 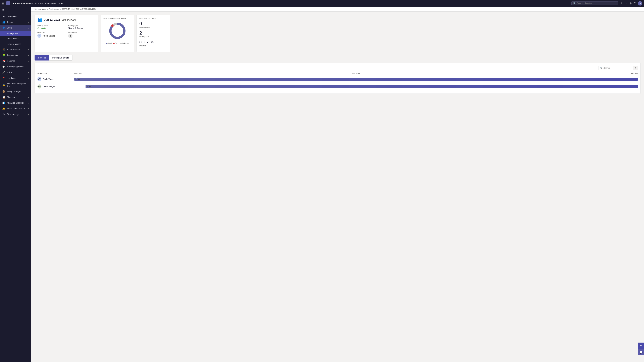 I want to click on meeting-header: 👥 Jun 22, 2022 3:45 PM CDT, so click(x=66, y=20).